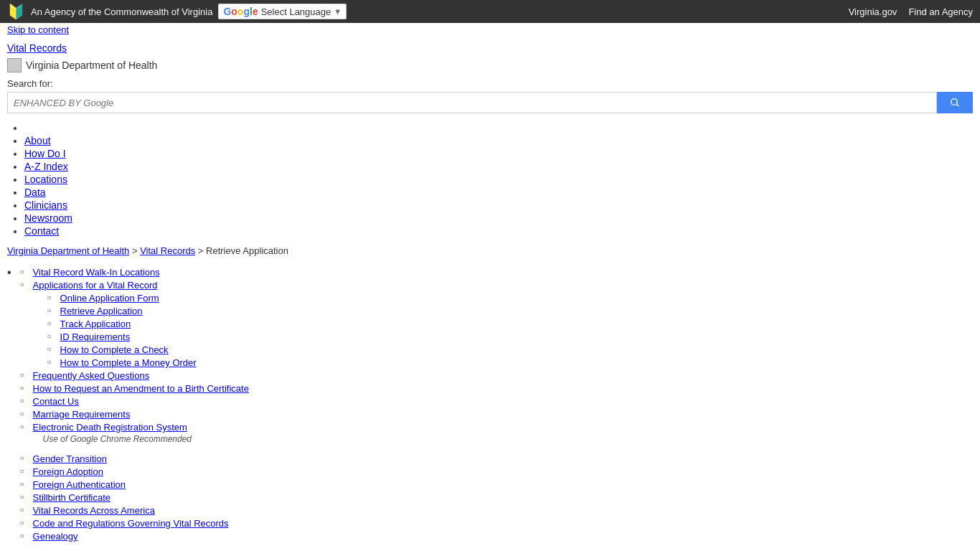 Image resolution: width=980 pixels, height=551 pixels. Describe the element at coordinates (941, 11) in the screenshot. I see `find-agency-link: Find an Agency` at that location.